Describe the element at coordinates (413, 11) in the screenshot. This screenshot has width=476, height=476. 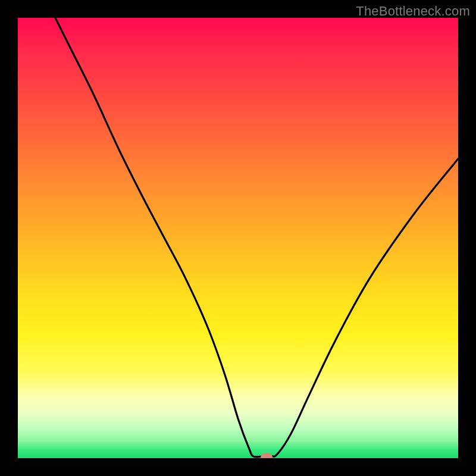
I see `watermark-text: TheBottleneck.com` at that location.